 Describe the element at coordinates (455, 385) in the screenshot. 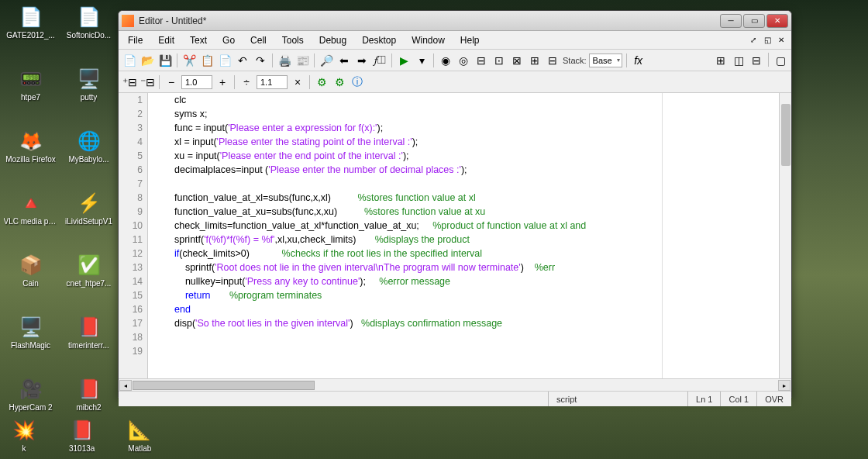

I see `horizontal-scrollbar: ◂ ▸` at that location.